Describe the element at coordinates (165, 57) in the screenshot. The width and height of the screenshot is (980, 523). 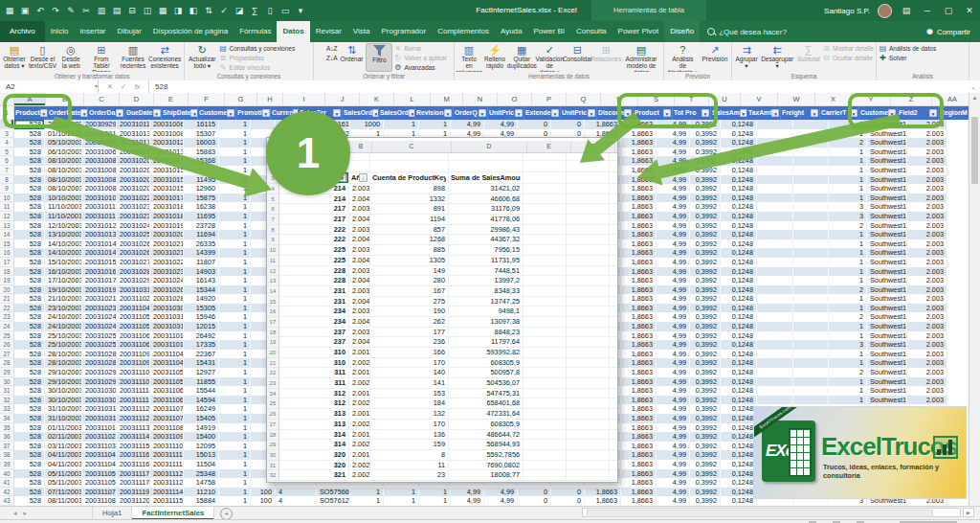
I see `button-conexiones-existentes: ⇄Conexionesexistentes` at that location.